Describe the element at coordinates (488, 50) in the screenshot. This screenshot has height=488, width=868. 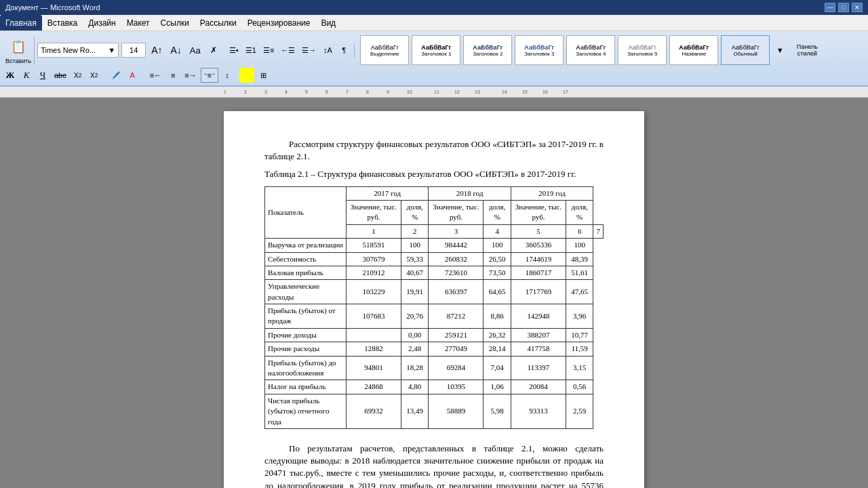
I see `style-heading2: АаБбВаГг Заголовок 2` at that location.